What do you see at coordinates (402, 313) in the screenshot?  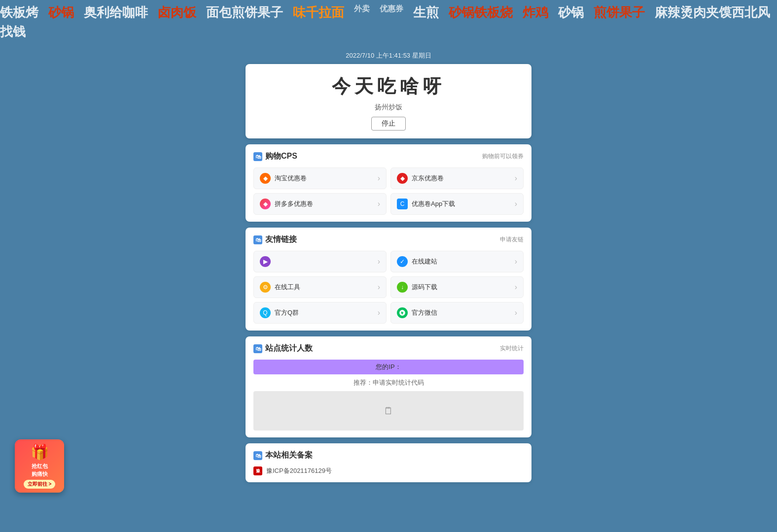 I see `wechat-icon` at bounding box center [402, 313].